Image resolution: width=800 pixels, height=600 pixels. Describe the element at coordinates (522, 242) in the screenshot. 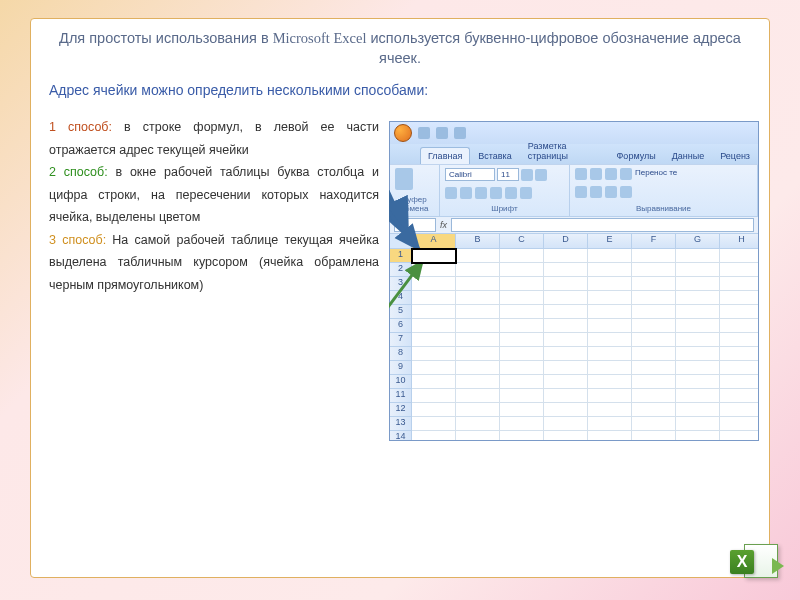

I see `col-header-C: C` at that location.